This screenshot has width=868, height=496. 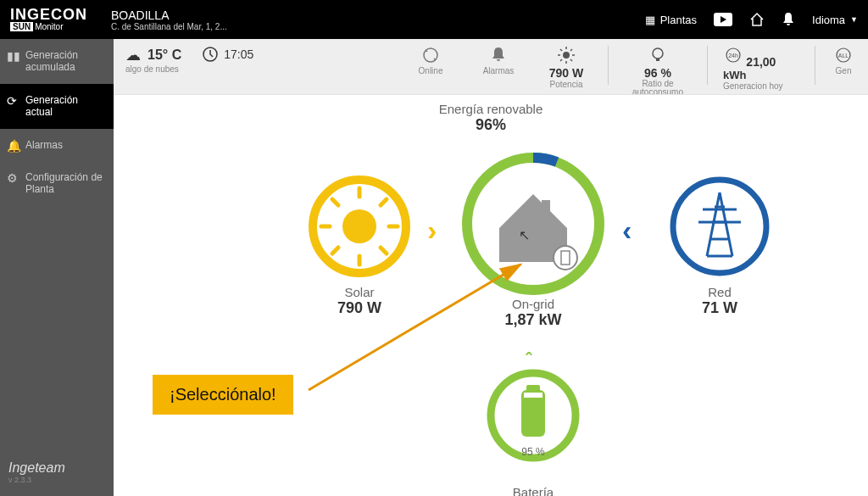 What do you see at coordinates (566, 68) in the screenshot?
I see `metric-potencia: 790 W Potencia` at bounding box center [566, 68].